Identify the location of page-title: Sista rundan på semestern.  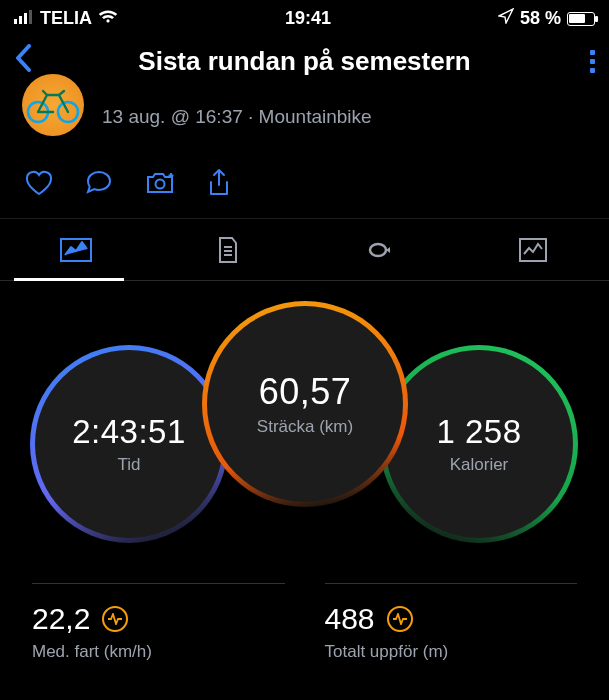
(304, 62).